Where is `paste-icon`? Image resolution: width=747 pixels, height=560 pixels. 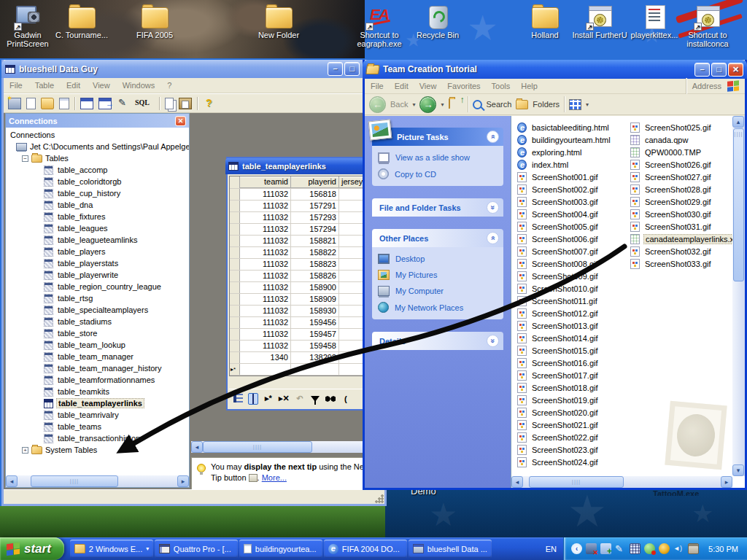 paste-icon is located at coordinates (185, 104).